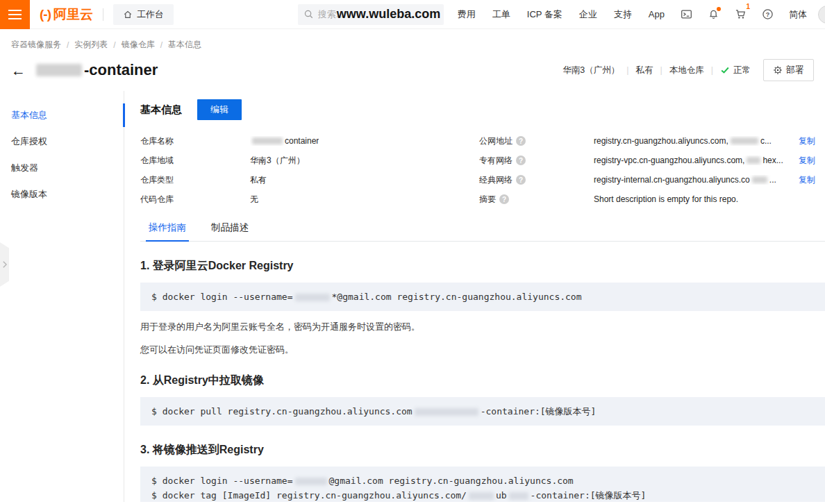 Image resolution: width=825 pixels, height=504 pixels. I want to click on check-icon, so click(725, 70).